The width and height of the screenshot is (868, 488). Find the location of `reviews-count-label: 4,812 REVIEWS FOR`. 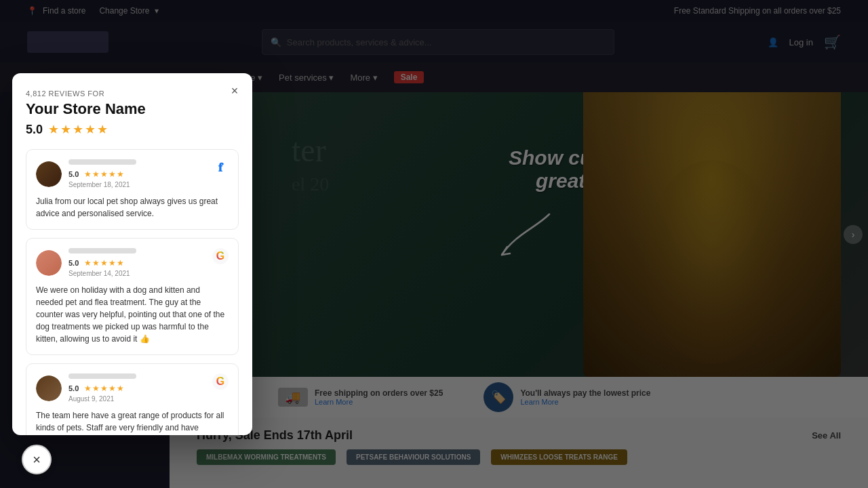

reviews-count-label: 4,812 REVIEWS FOR is located at coordinates (132, 94).